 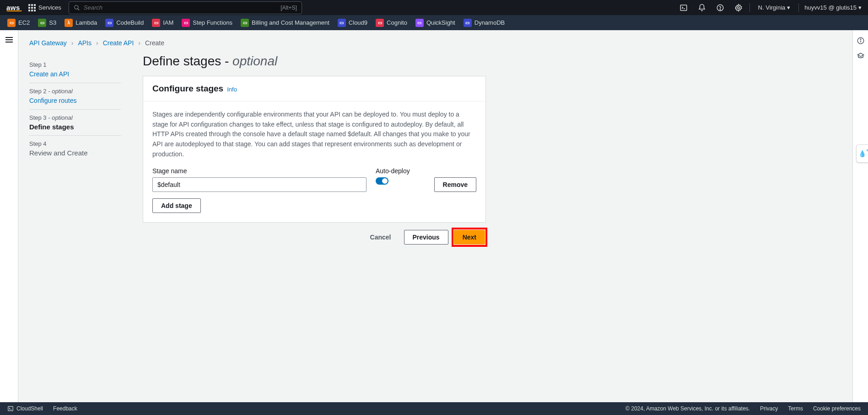 What do you see at coordinates (11, 409) in the screenshot?
I see `terminal-icon` at bounding box center [11, 409].